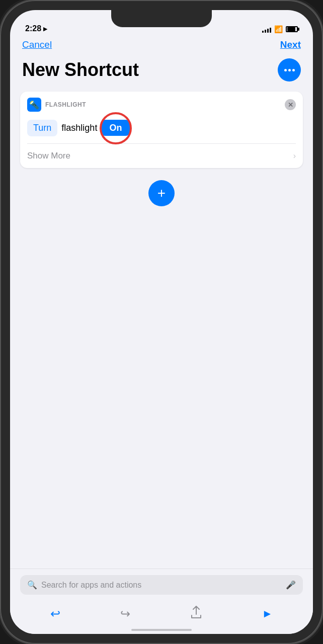 Image resolution: width=323 pixels, height=644 pixels. Describe the element at coordinates (55, 614) in the screenshot. I see `undo-button: ↩` at that location.